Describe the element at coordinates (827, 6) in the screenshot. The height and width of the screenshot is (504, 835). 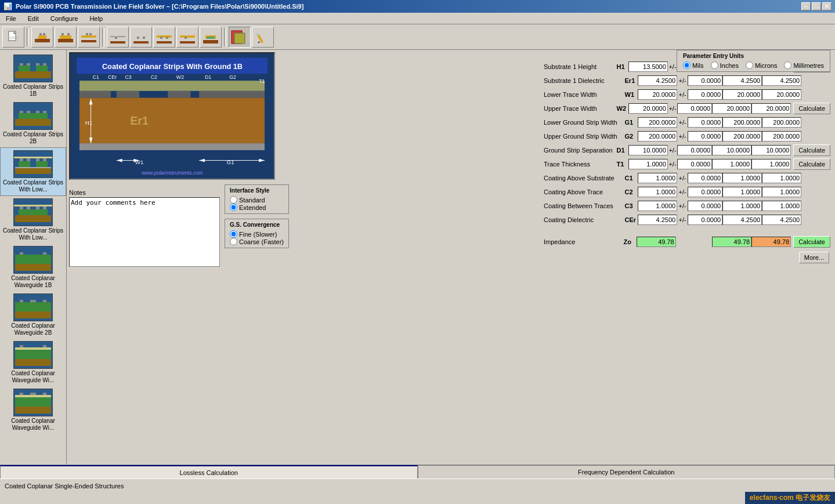
I see `close-button: ✕` at that location.